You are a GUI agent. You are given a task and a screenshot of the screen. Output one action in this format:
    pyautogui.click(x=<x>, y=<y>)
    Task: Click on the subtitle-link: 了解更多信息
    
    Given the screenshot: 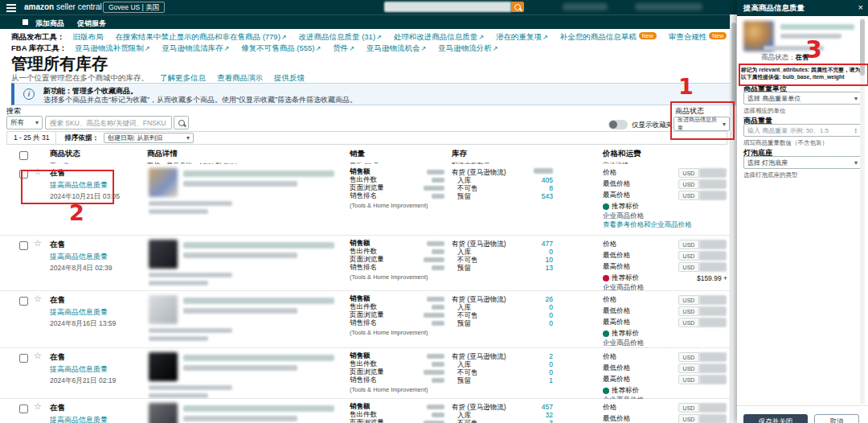 What is the action you would take?
    pyautogui.click(x=183, y=77)
    